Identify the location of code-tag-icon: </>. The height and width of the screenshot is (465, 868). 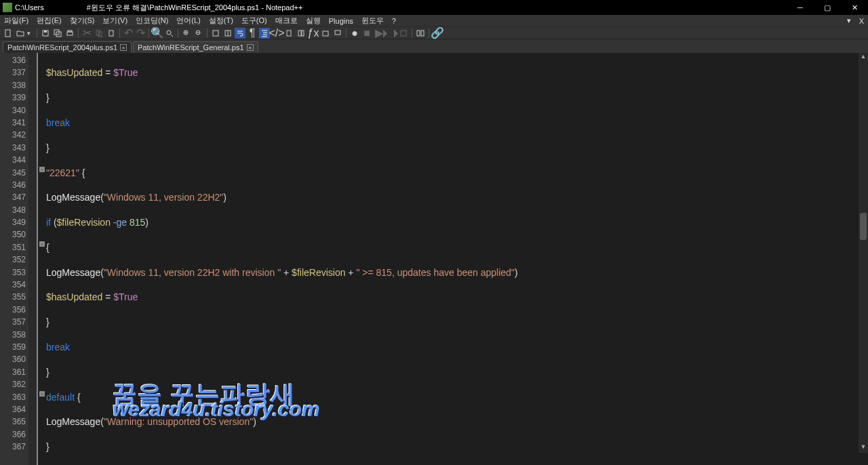
(277, 33).